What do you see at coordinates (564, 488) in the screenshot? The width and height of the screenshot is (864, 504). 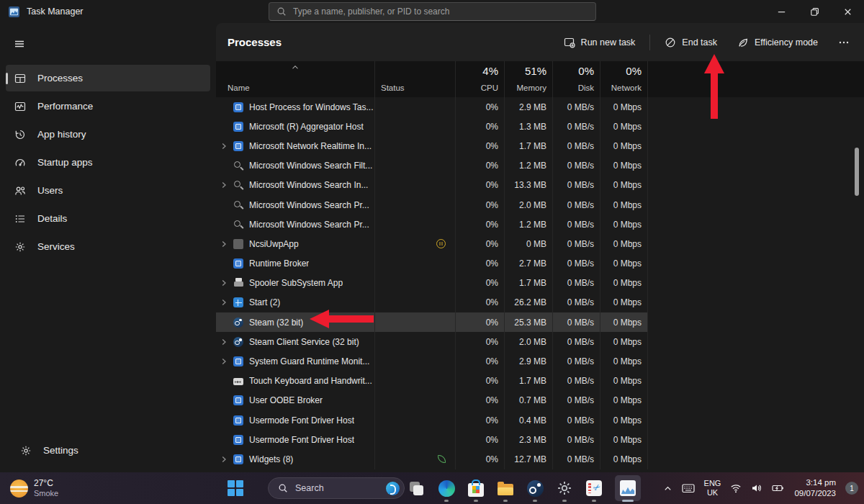 I see `taskbar-button-settings` at bounding box center [564, 488].